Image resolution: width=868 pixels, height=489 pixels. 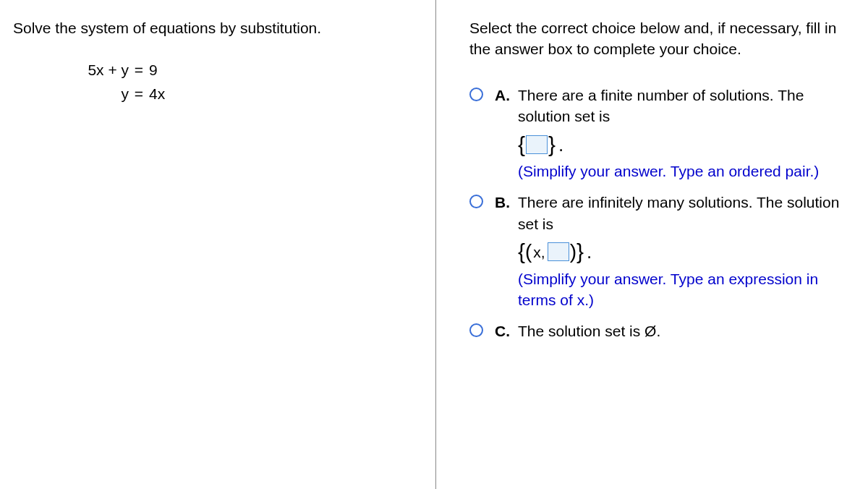 I want to click on empty-set-icon: Ø, so click(x=650, y=331).